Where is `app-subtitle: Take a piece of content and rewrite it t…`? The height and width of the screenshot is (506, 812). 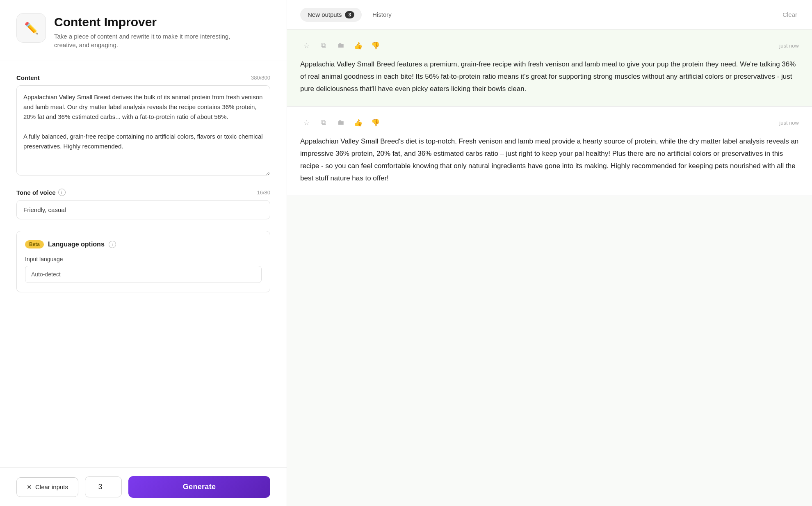 app-subtitle: Take a piece of content and rewrite it t… is located at coordinates (153, 41).